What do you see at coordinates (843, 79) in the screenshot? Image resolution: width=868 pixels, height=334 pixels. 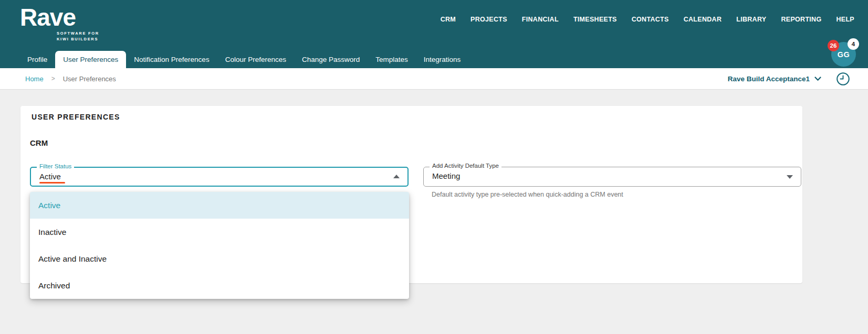 I see `history-clock-button` at bounding box center [843, 79].